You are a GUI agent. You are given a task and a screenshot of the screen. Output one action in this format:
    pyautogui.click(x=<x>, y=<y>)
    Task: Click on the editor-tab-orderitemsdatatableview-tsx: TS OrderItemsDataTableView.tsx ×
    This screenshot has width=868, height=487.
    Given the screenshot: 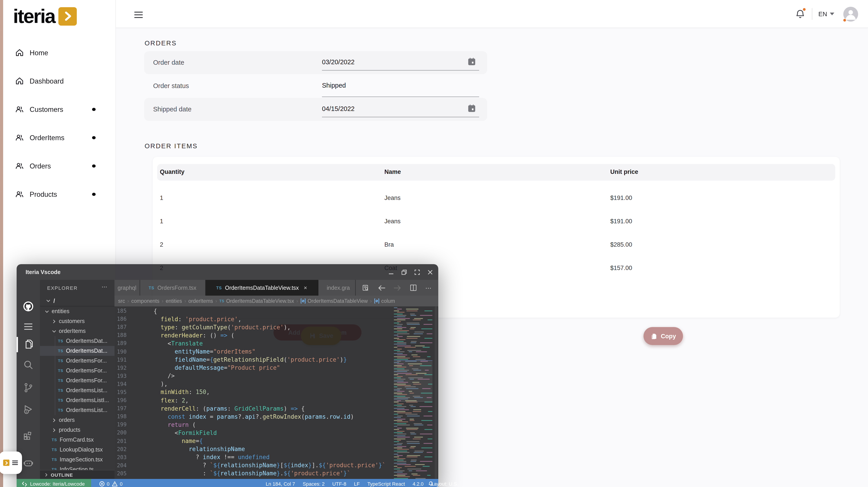 What is the action you would take?
    pyautogui.click(x=262, y=288)
    